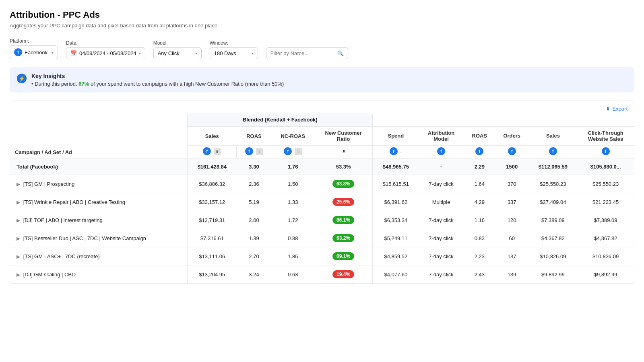  I want to click on window-label: Window:, so click(234, 43).